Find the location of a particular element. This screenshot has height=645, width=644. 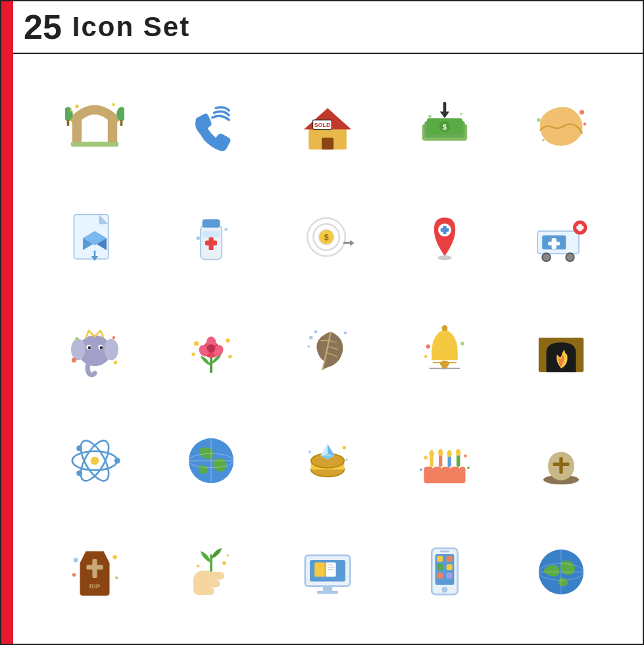

rose-flower-icon is located at coordinates (211, 349).